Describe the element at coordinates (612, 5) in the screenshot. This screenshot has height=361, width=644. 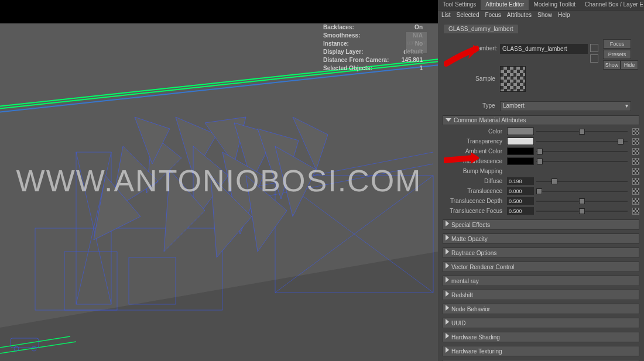
I see `tab-channel-box: Channel Box / Layer E` at that location.